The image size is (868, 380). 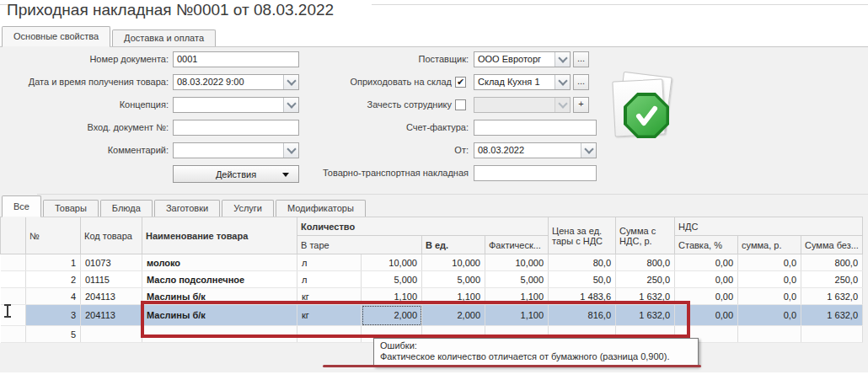 What do you see at coordinates (646, 236) in the screenshot?
I see `col-header-sum-with-vat: Сумма с НДС, р.` at bounding box center [646, 236].